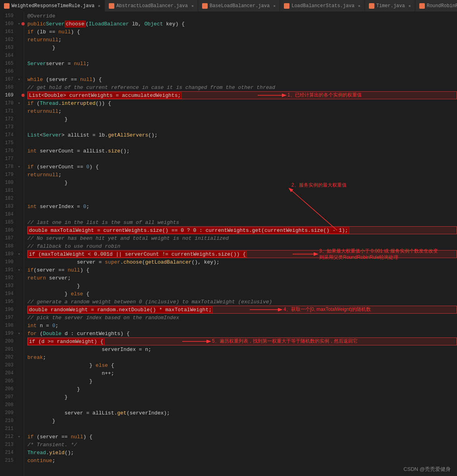 This screenshot has width=457, height=476. Describe the element at coordinates (274, 6) in the screenshot. I see `tab-close3: ✕` at that location.